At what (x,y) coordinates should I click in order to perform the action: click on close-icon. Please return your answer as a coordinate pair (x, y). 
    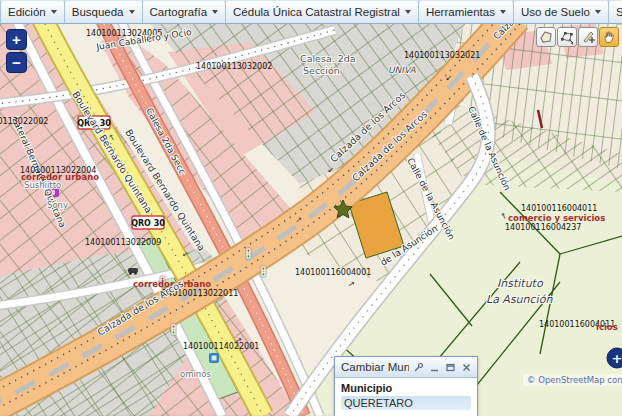
    Looking at the image, I should click on (466, 367).